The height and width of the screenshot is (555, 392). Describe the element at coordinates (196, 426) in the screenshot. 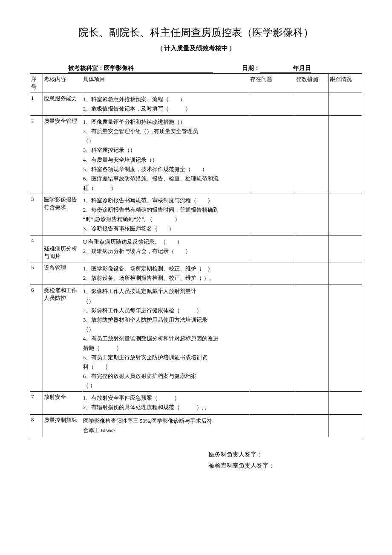

I see `table-row: 8质量控制指标医学影像检查阳性率三 50%,医学影像诊断与手术后符合率工 60‰…` at that location.